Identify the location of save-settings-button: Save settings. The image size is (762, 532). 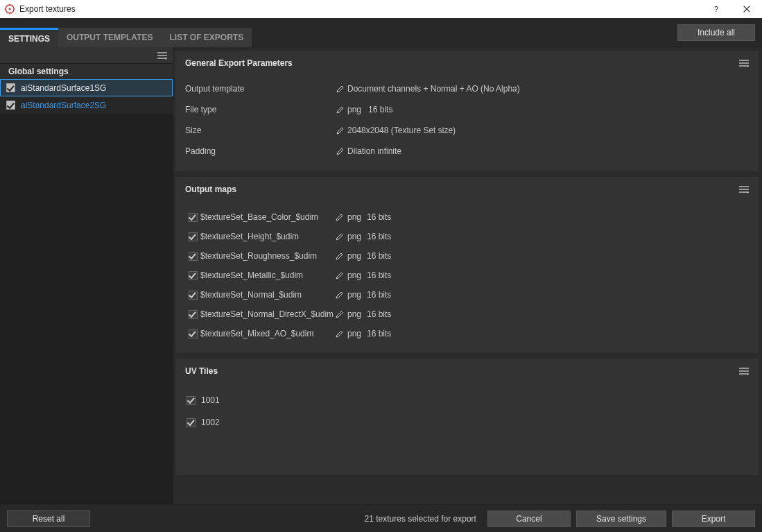
(621, 519).